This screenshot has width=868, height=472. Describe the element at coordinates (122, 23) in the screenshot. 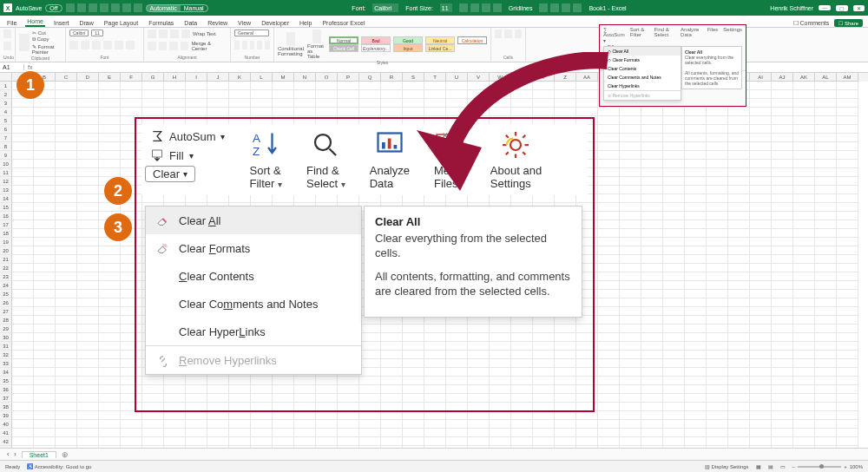

I see `tab-pagelayout: Page Layout` at that location.